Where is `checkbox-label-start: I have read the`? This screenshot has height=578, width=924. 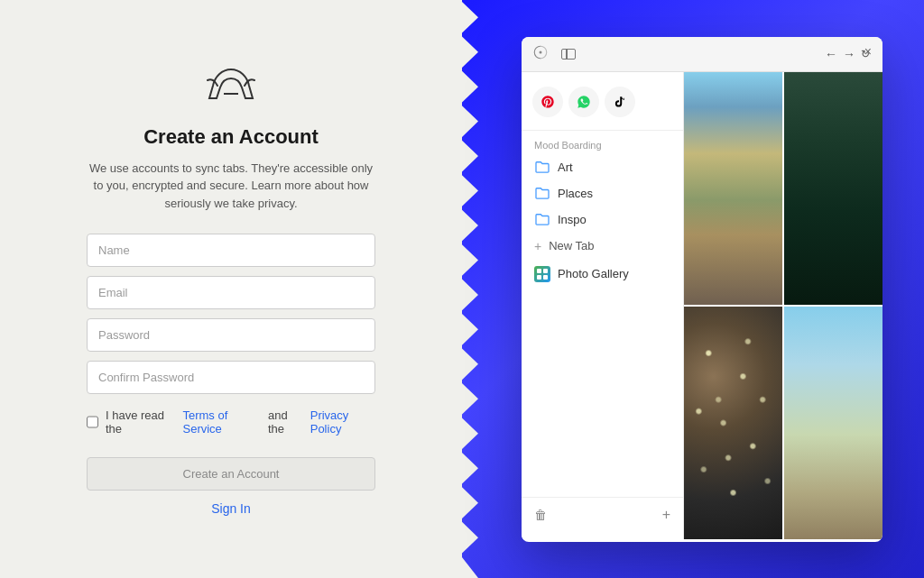 checkbox-label-start: I have read the is located at coordinates (141, 422).